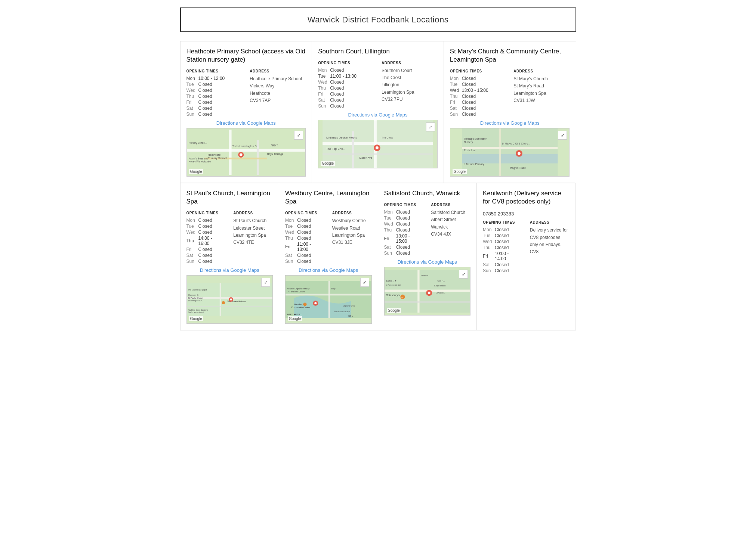 This screenshot has width=756, height=556. What do you see at coordinates (246, 152) in the screenshot?
I see `map-heathcote: Taxis Leamington S... Nursery School... …` at bounding box center [246, 152].